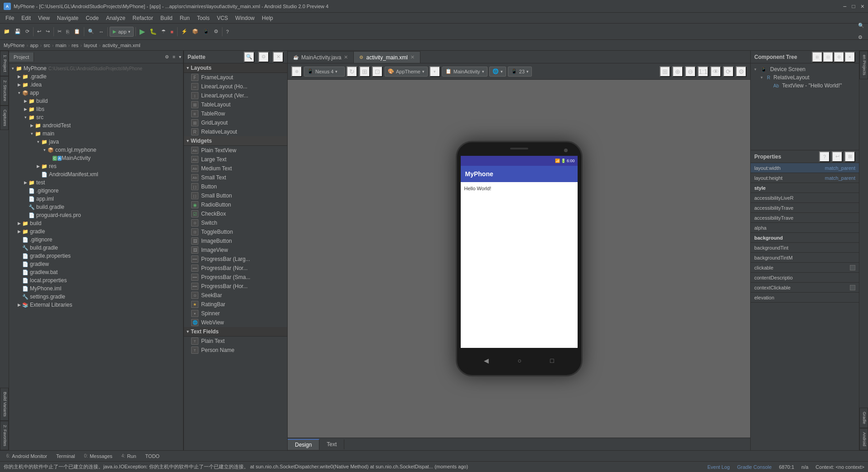 The height and width of the screenshot is (472, 868). I want to click on palette-section-widgets: ▾ Widgets, so click(236, 141).